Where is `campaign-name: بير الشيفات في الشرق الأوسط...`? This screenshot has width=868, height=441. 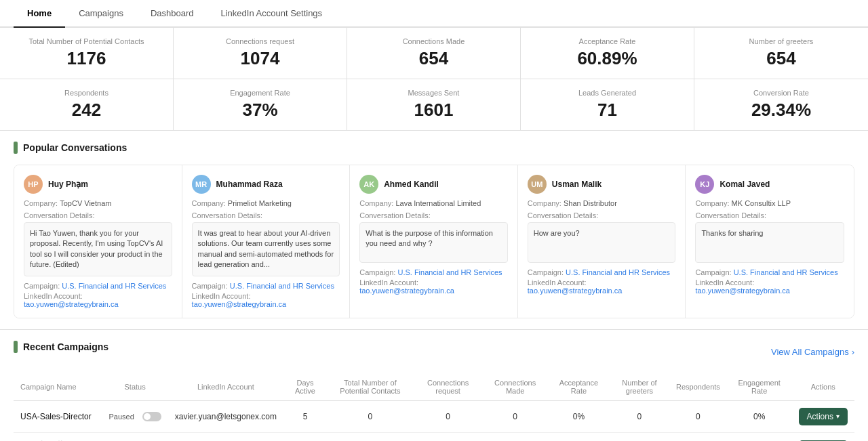 campaign-name: بير الشيفات في الشرق الأوسط... is located at coordinates (58, 436).